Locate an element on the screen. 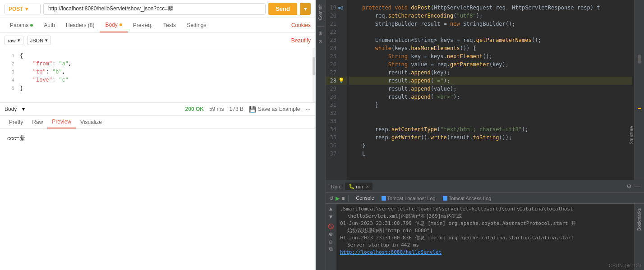  minimize-icon: — is located at coordinates (638, 187).